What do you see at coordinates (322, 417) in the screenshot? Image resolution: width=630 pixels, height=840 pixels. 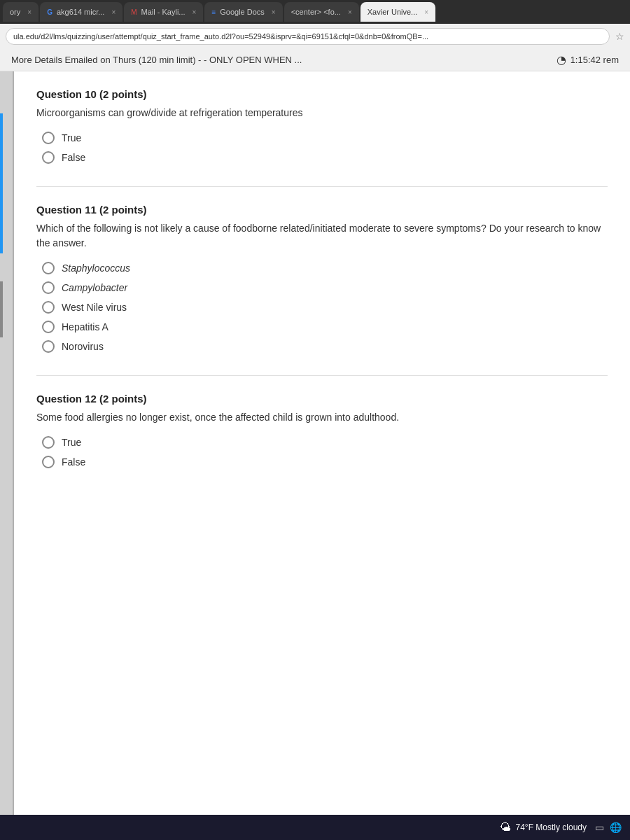 I see `question-12-text: Some food allergies no longer exist, onc…` at bounding box center [322, 417].